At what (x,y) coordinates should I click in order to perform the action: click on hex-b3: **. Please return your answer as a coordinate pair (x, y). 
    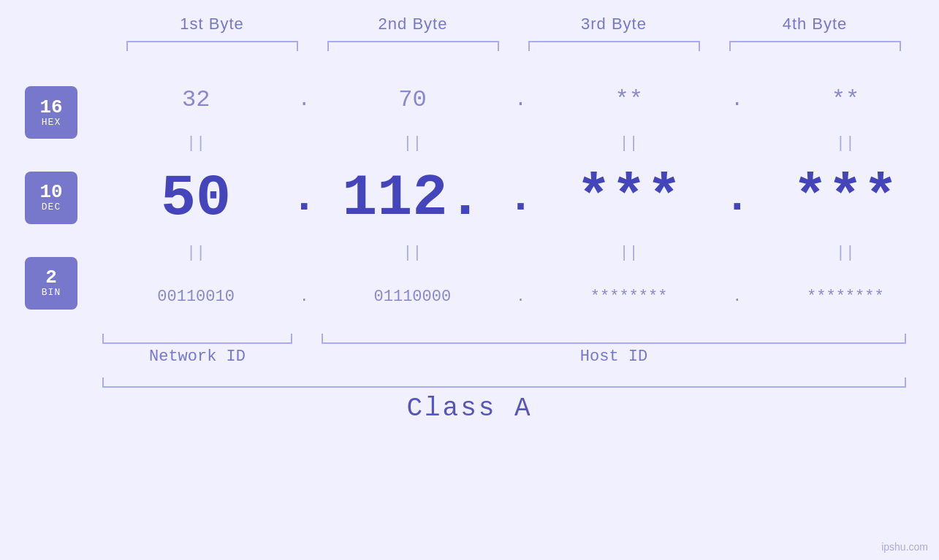
    Looking at the image, I should click on (629, 99).